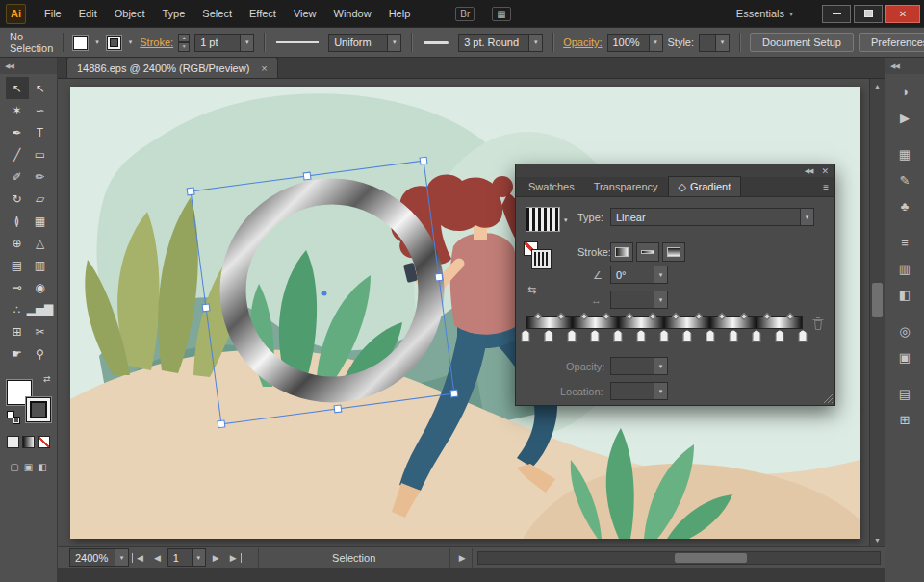 This screenshot has height=582, width=924. I want to click on symbol-sprayer-tool: ∴, so click(17, 310).